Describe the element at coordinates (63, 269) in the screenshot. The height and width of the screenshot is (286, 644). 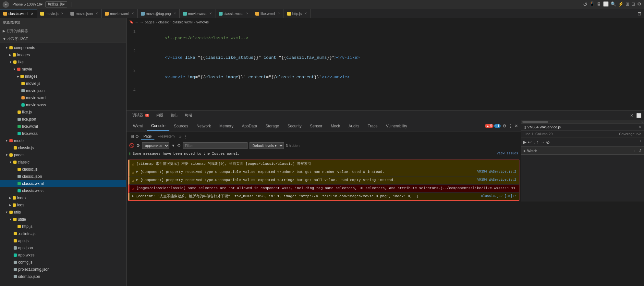
I see `tree-file-project-config: project.config.json` at that location.